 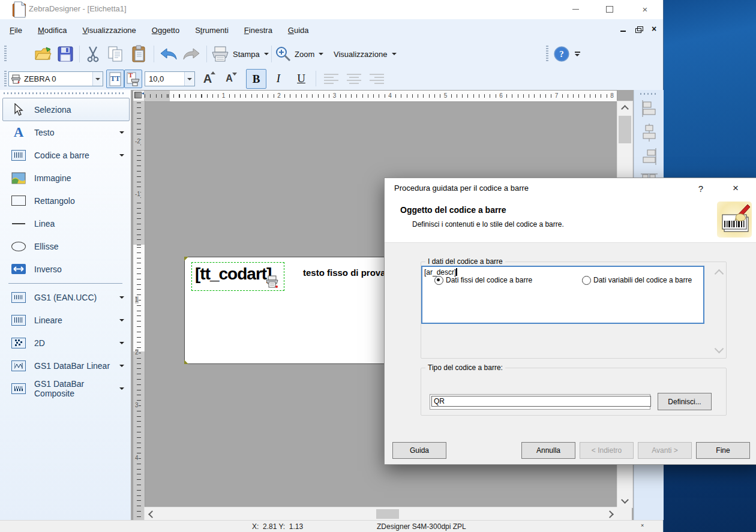 I want to click on next-button: Avanti >, so click(x=665, y=450).